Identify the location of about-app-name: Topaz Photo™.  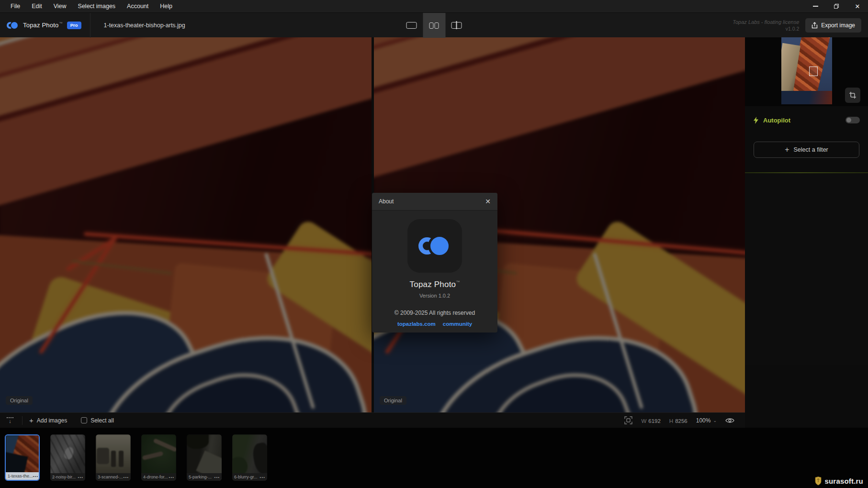
(435, 285).